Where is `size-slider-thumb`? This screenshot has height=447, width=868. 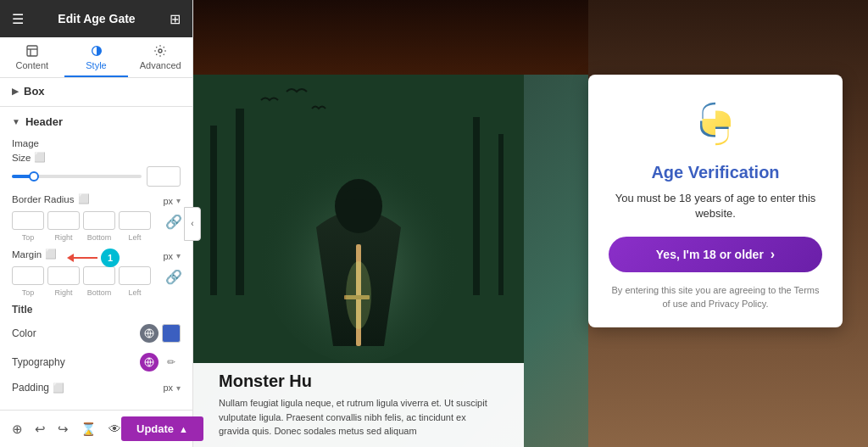 size-slider-thumb is located at coordinates (34, 176).